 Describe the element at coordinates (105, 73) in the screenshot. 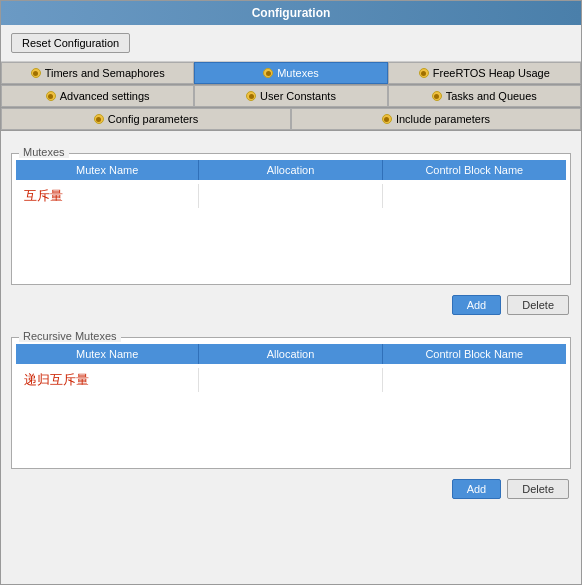

I see `tab-label-timers: Timers and Semaphores` at that location.